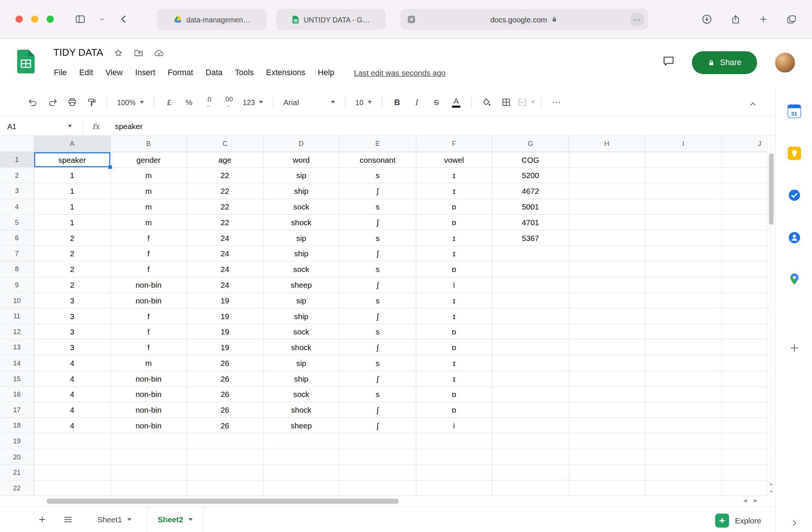  I want to click on more-formats-select: 123, so click(253, 103).